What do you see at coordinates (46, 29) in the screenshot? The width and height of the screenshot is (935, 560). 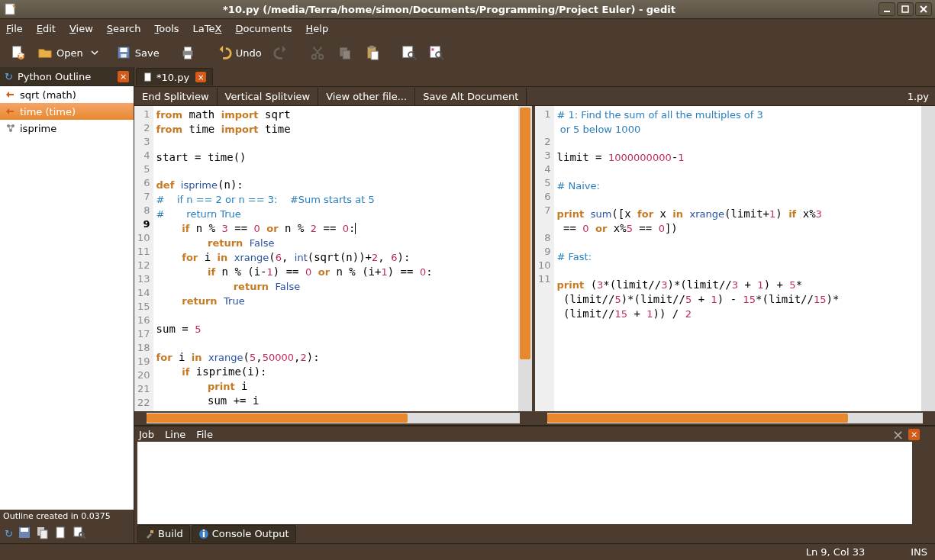 I see `menu-edit: Edit` at bounding box center [46, 29].